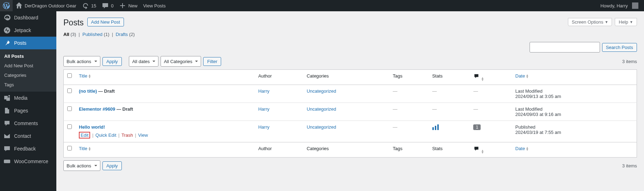  I want to click on menu-pages: Pages, so click(28, 111).